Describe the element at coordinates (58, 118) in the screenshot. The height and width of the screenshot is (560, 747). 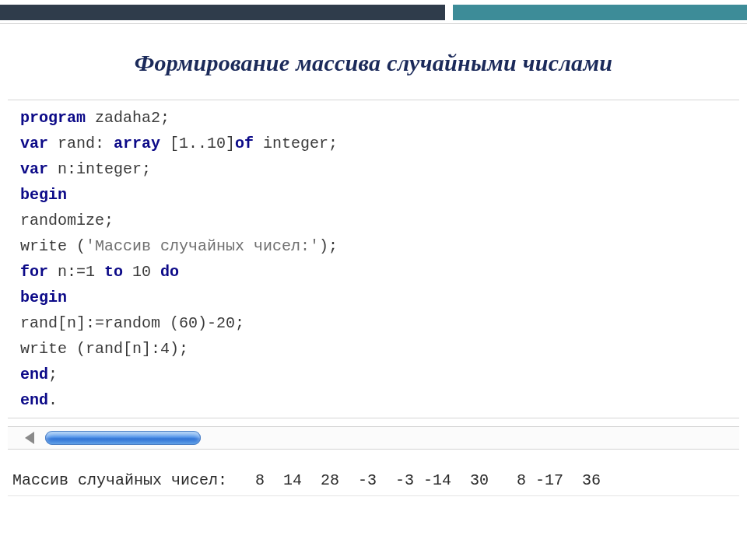
I see `code-token: program` at that location.